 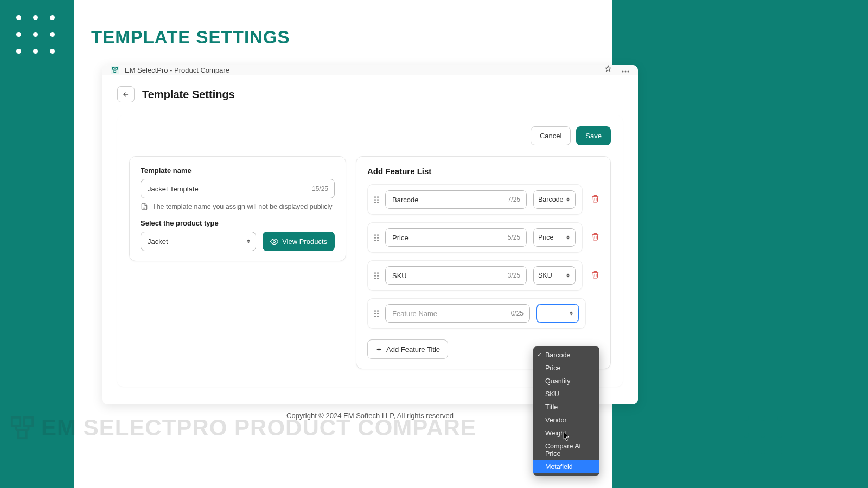 What do you see at coordinates (567, 438) in the screenshot?
I see `cursor-pointer-icon` at bounding box center [567, 438].